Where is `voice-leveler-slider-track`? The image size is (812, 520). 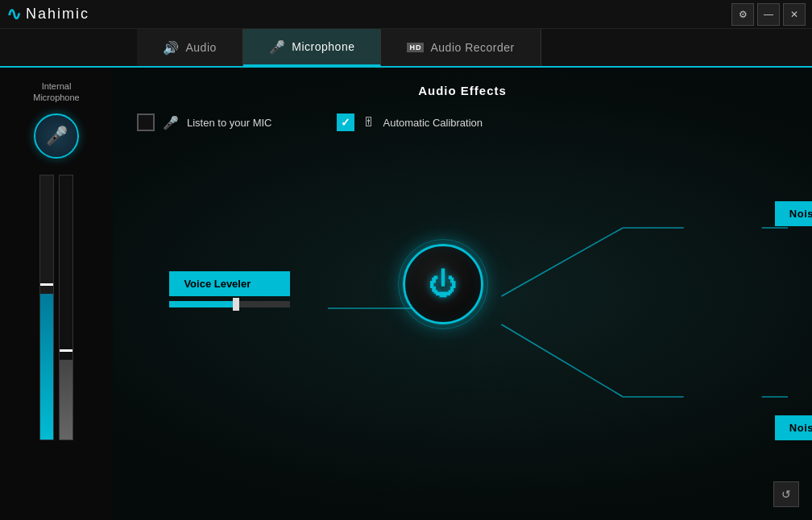 voice-leveler-slider-track is located at coordinates (230, 304).